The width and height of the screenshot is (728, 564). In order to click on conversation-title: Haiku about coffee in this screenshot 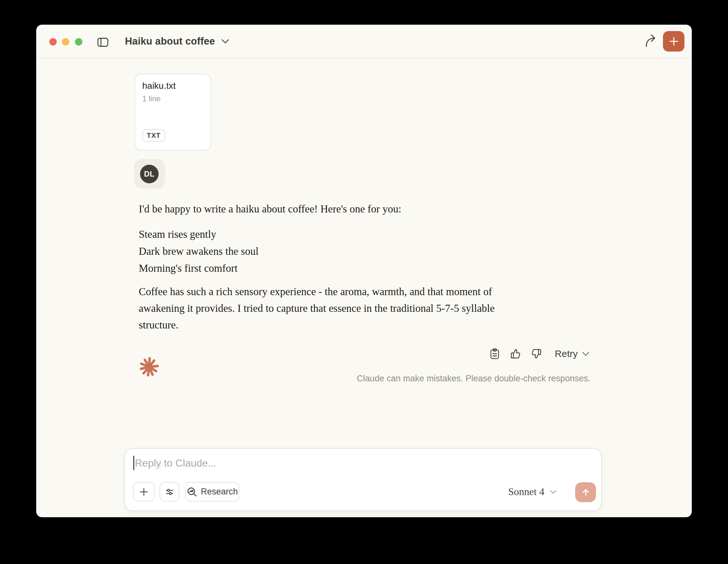, I will do `click(170, 41)`.